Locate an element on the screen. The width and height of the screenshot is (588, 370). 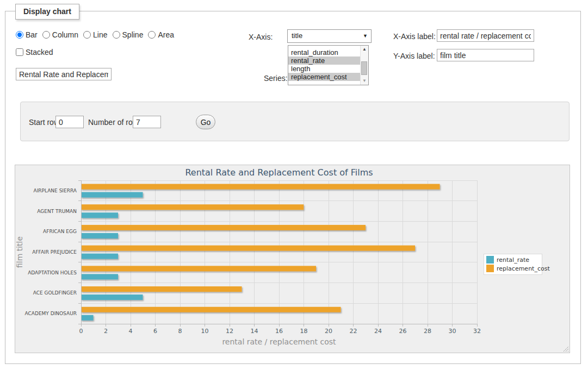
series-option-rental_rate: rental_rate is located at coordinates (324, 61).